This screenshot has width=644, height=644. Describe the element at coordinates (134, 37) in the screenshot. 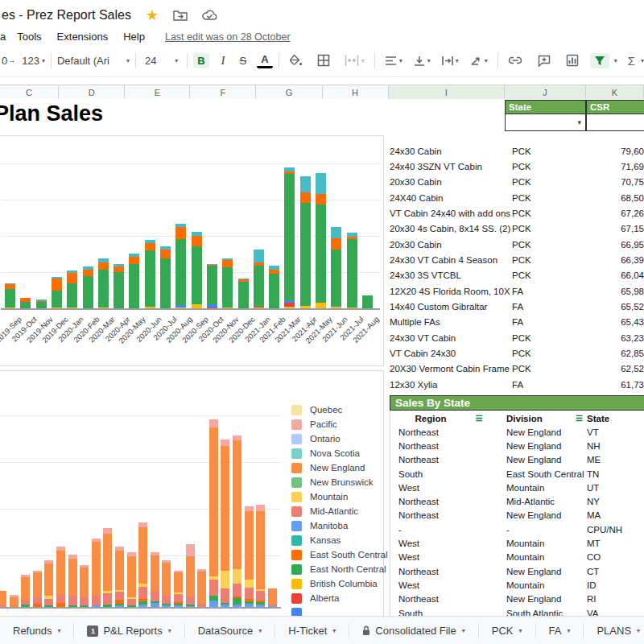

I see `menu-item-help: Help` at that location.